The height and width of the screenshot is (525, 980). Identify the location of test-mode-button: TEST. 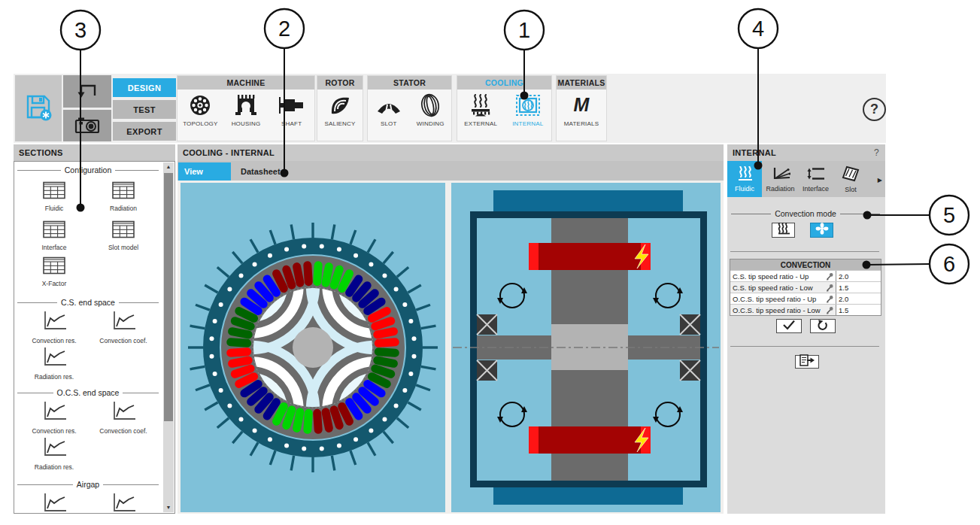
(144, 110).